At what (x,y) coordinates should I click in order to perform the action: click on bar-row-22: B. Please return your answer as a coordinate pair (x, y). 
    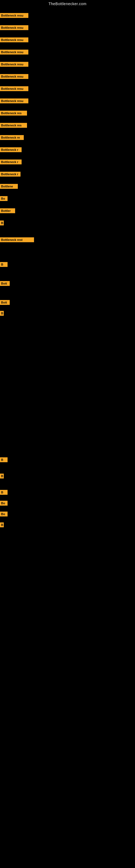
    Looking at the image, I should click on (2, 313).